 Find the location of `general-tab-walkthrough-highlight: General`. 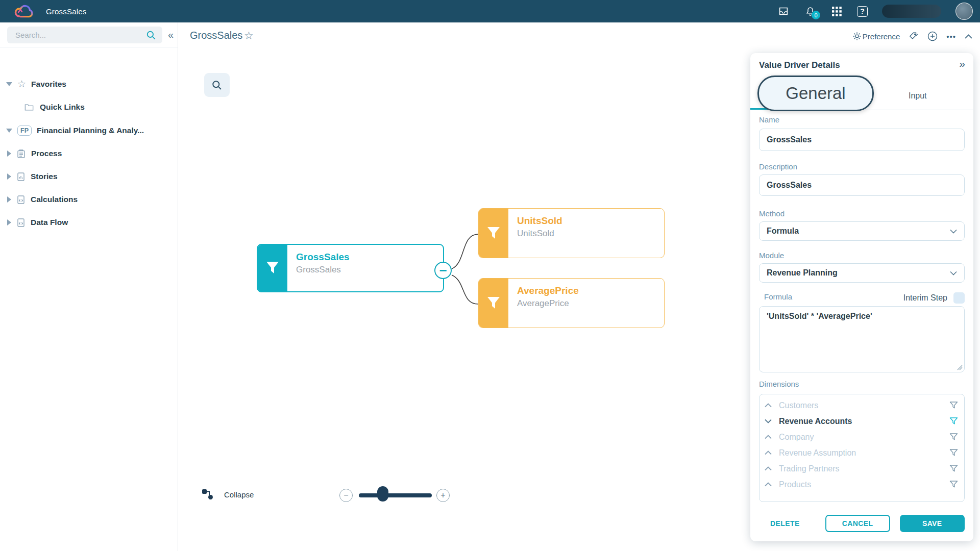

general-tab-walkthrough-highlight: General is located at coordinates (816, 93).